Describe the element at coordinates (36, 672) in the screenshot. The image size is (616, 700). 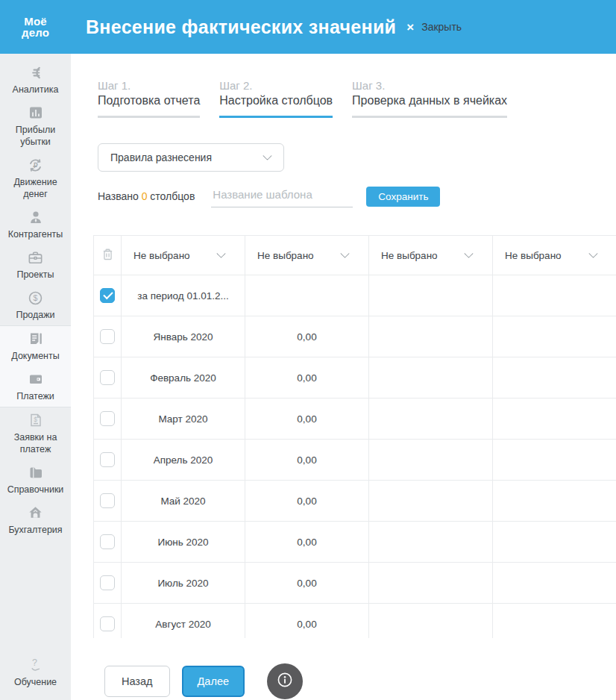
I see `sidebar-item-education: ? Обучение` at that location.